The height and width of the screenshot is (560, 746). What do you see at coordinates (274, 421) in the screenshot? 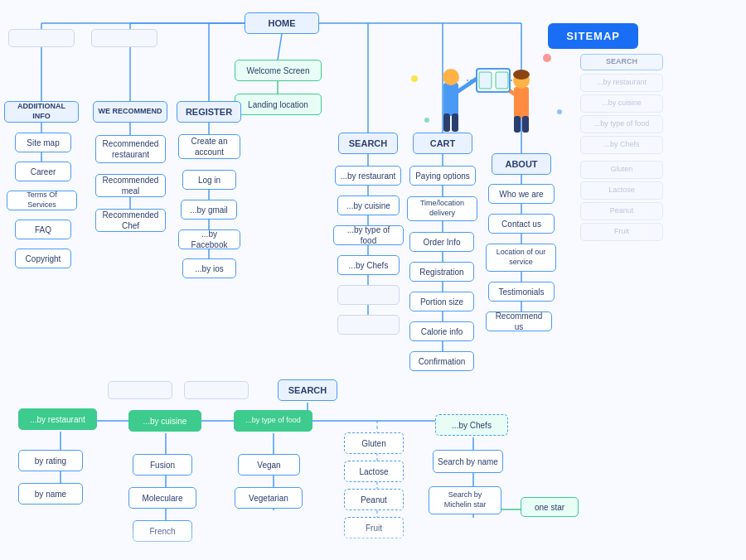
I see `by-type-bottom-node: ...by type of food` at bounding box center [274, 421].